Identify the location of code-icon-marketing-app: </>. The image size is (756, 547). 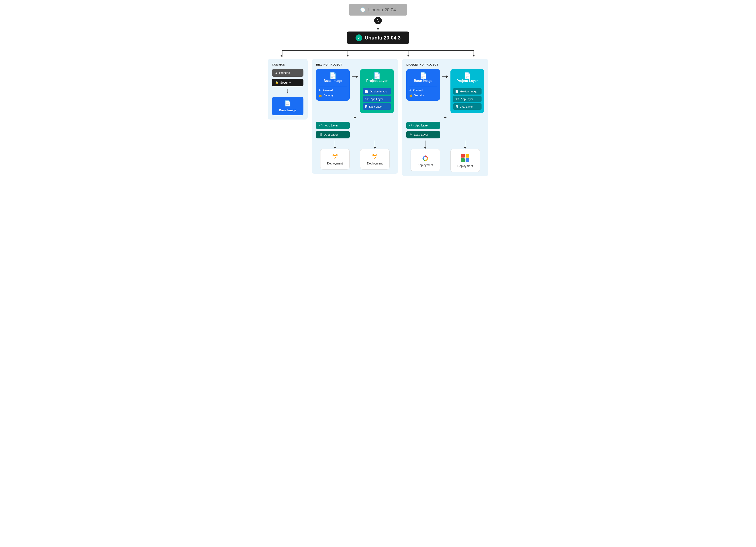
(411, 125).